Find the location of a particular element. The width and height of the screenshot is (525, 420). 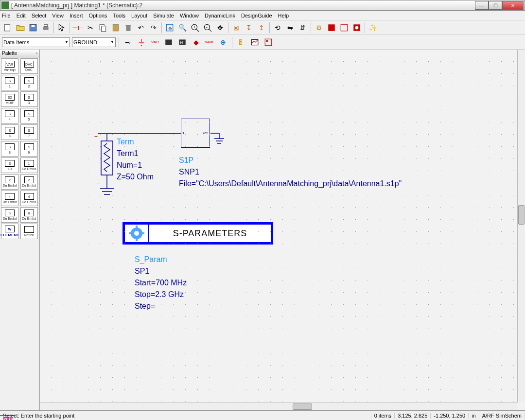

menu-help: Help is located at coordinates (284, 16).